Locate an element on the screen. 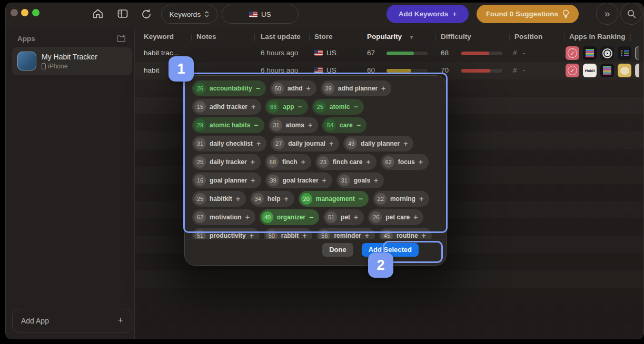 The height and width of the screenshot is (344, 644). home-icon is located at coordinates (98, 14).